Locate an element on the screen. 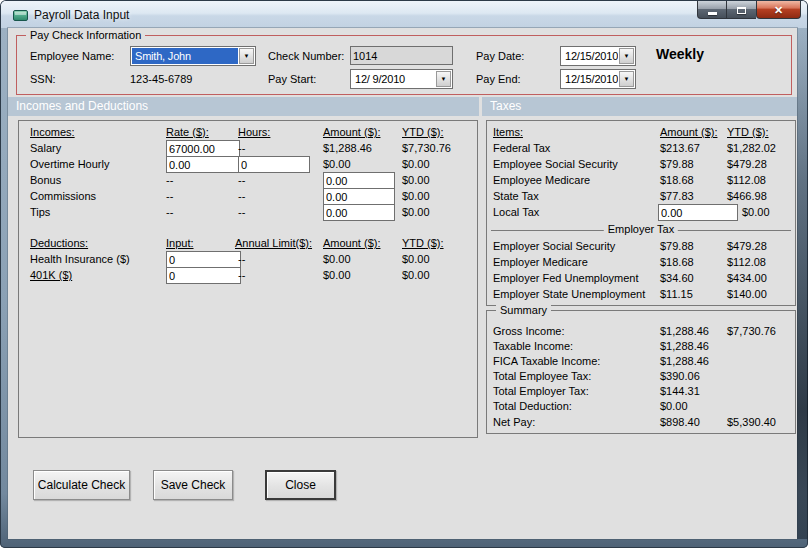 The image size is (808, 548). tax-row-ytd: $1,282.02 is located at coordinates (752, 148).